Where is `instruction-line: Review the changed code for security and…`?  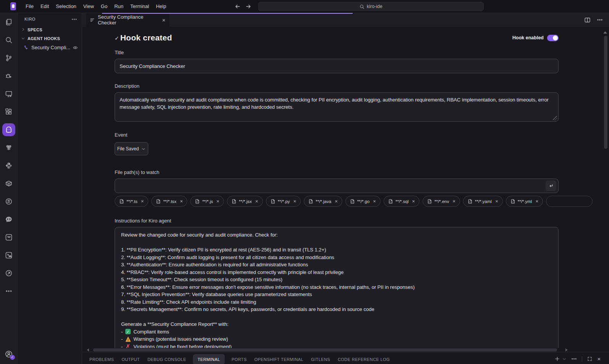 instruction-line: Review the changed code for security and… is located at coordinates (337, 235).